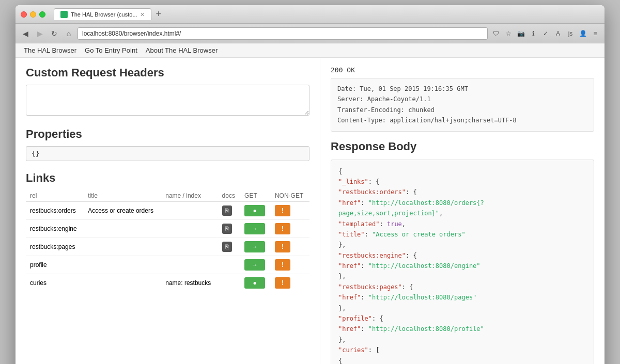  Describe the element at coordinates (167, 229) in the screenshot. I see `table-row: restbucks:engine ⎘ → !` at that location.